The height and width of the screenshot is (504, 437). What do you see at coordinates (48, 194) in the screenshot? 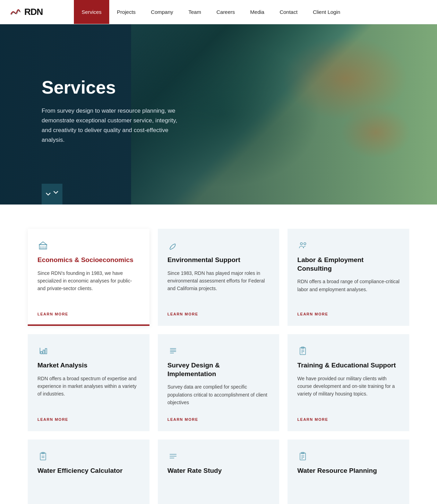
I see `chevron-down-icon` at bounding box center [48, 194].